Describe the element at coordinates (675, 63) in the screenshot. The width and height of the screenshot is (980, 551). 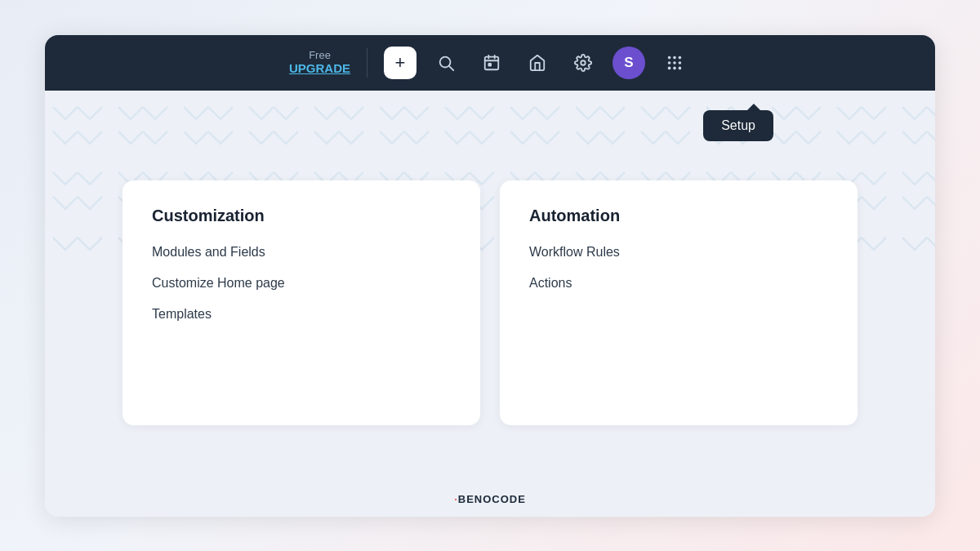
I see `grid-icon` at that location.